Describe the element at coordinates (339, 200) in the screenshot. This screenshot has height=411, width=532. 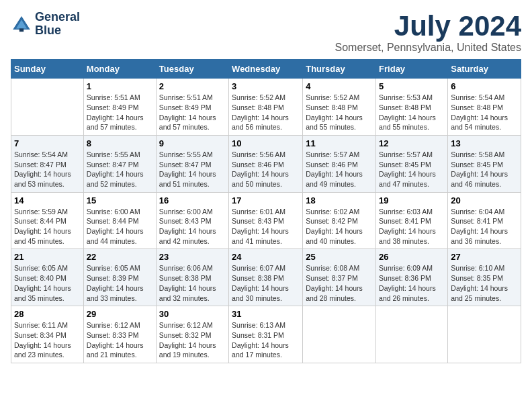
I see `day-number: 18` at that location.